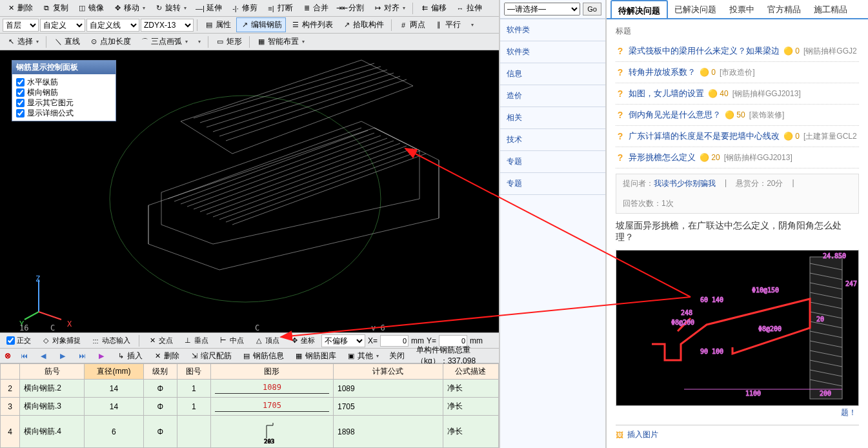 This screenshot has width=868, height=448. I want to click on mid-item-0: 软件类, so click(552, 30).